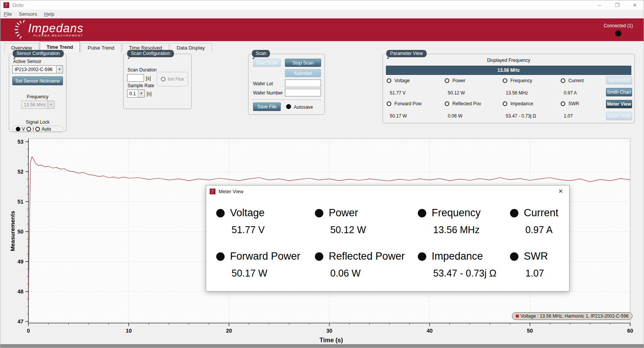 The width and height of the screenshot is (644, 348). I want to click on meter-view-titlebar: Meter View ✕, so click(388, 191).